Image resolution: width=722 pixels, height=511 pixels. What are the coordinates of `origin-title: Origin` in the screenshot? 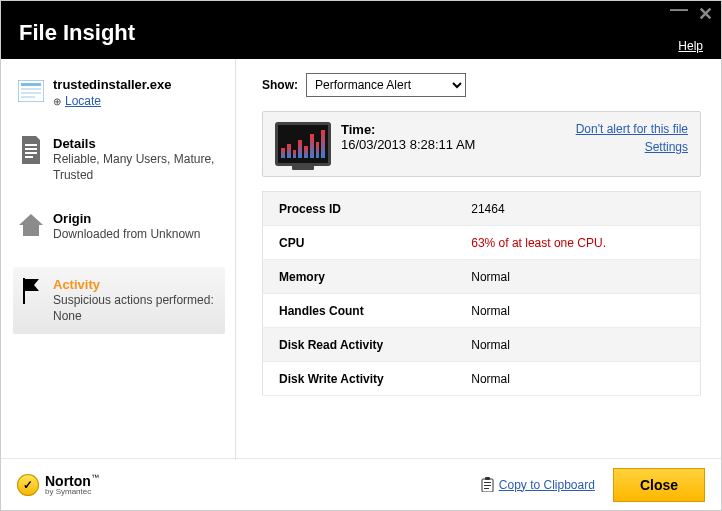 It's located at (126, 218).